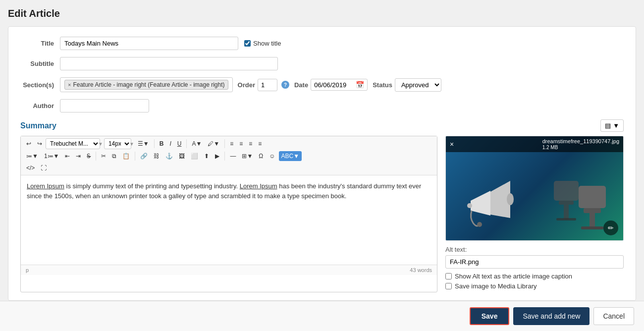 This screenshot has height=331, width=644. I want to click on author-input, so click(105, 106).